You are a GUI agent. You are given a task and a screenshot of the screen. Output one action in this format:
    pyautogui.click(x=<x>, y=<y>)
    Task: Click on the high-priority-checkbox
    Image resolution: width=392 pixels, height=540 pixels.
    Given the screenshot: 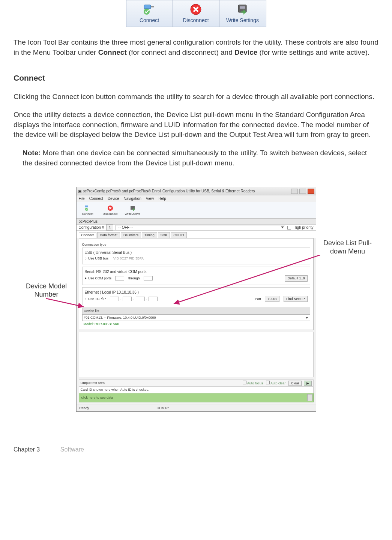 What is the action you would take?
    pyautogui.click(x=289, y=228)
    